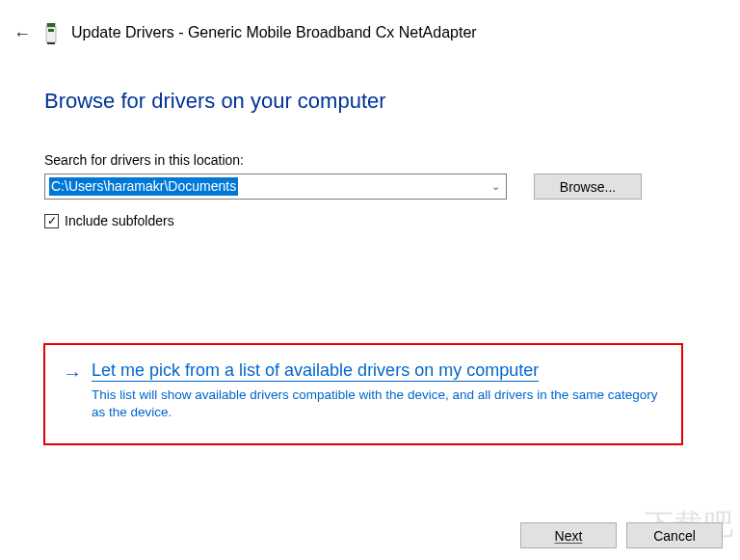 This screenshot has width=740, height=560. Describe the element at coordinates (376, 404) in the screenshot. I see `pick-from-list-desc: This list will show available drivers co…` at that location.